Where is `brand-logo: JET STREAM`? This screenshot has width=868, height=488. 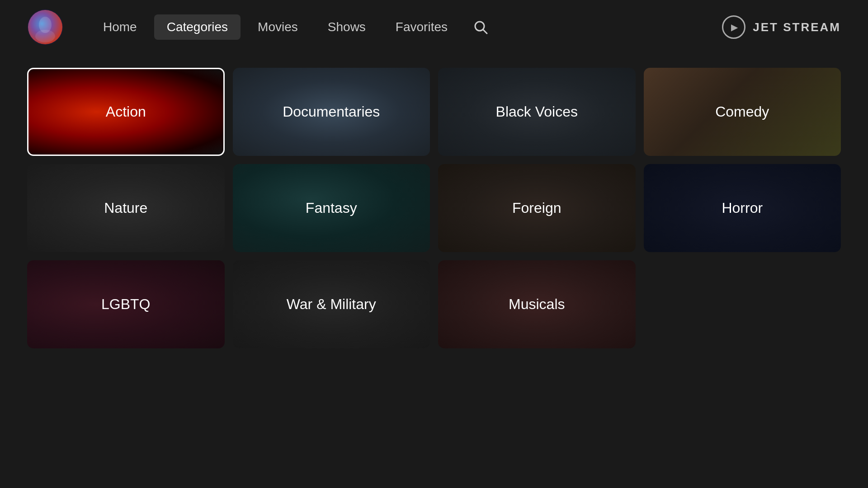
brand-logo: JET STREAM is located at coordinates (781, 27).